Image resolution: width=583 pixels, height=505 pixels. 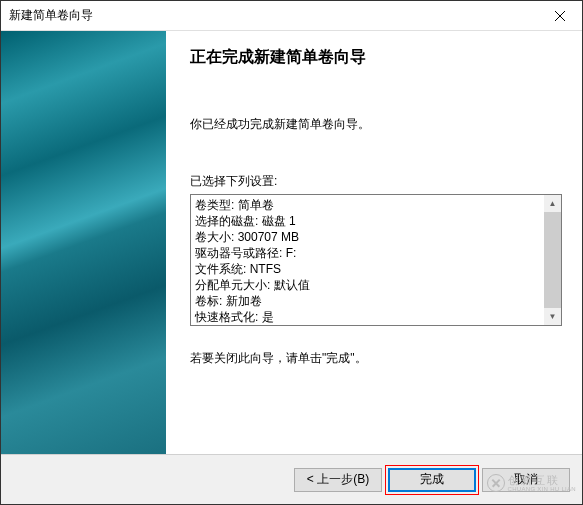 I want to click on scroll-up-icon: ▲, so click(x=552, y=204).